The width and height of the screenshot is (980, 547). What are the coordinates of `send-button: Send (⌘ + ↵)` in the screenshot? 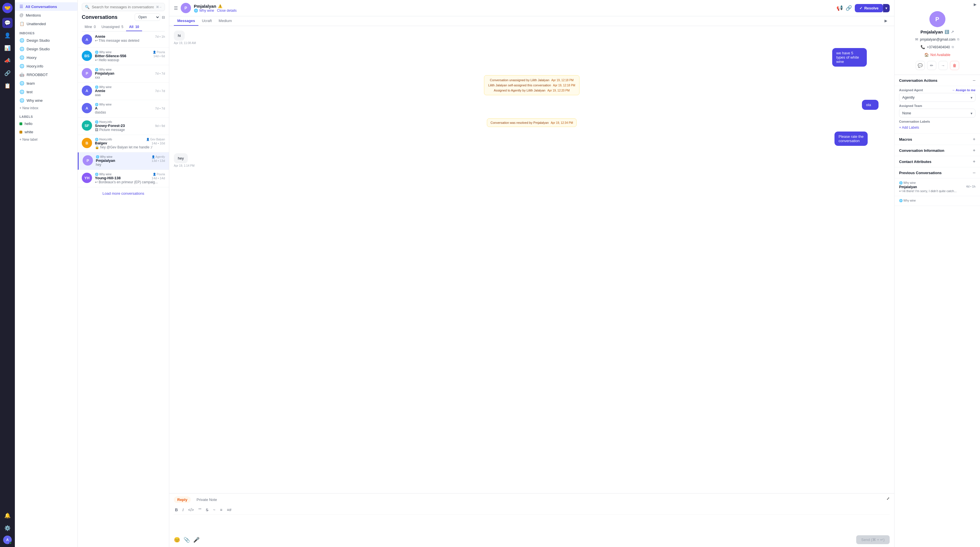 It's located at (873, 539).